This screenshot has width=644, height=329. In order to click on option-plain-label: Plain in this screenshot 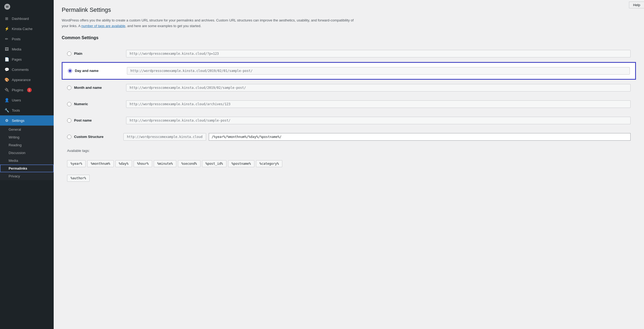, I will do `click(94, 54)`.